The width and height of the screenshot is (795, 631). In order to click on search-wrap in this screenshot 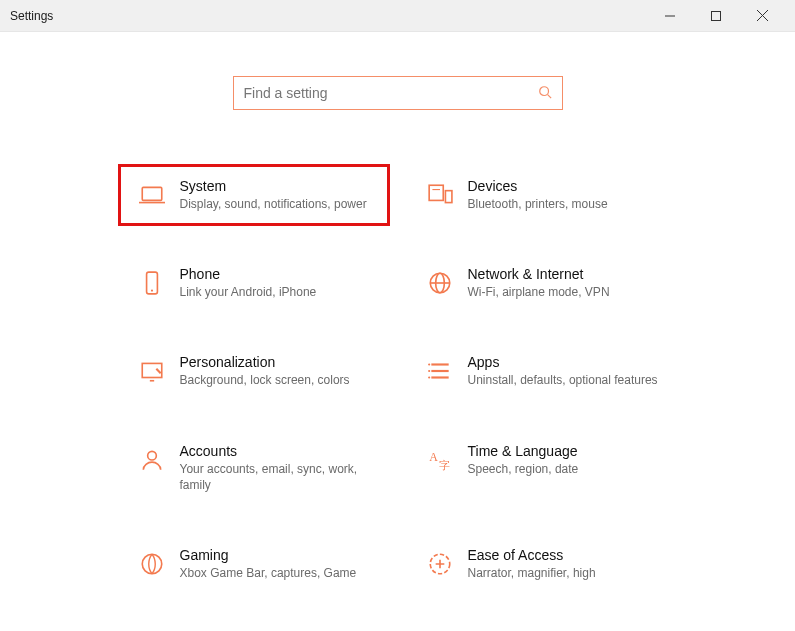, I will do `click(398, 93)`.